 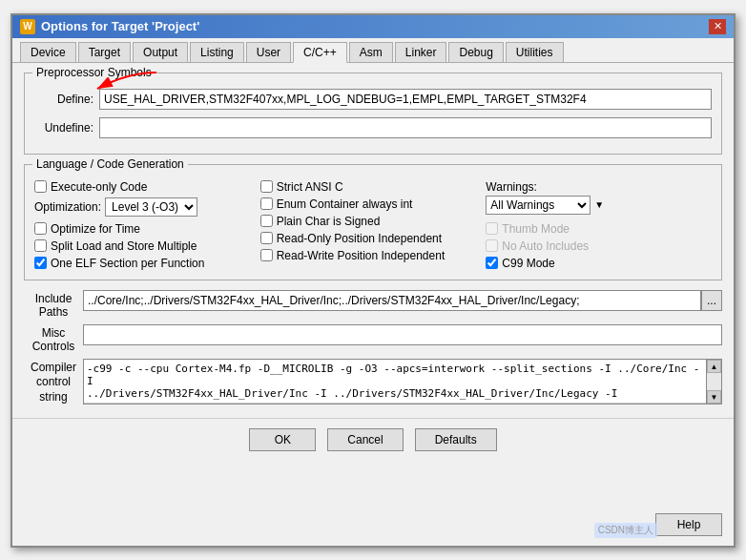 What do you see at coordinates (53, 339) in the screenshot?
I see `misc-controls-label: MiscControls` at bounding box center [53, 339].